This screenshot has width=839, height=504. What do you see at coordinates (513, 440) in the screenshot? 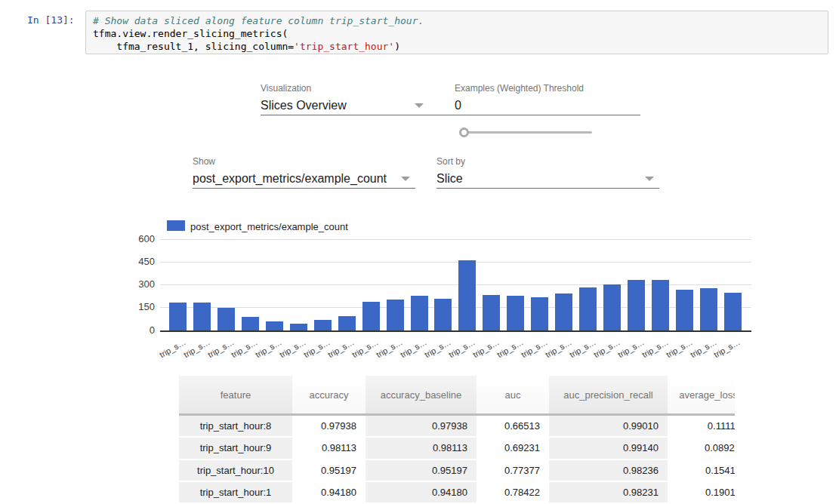
I see `table-column-auc: auc0.665130.692310.773770.78422` at bounding box center [513, 440].